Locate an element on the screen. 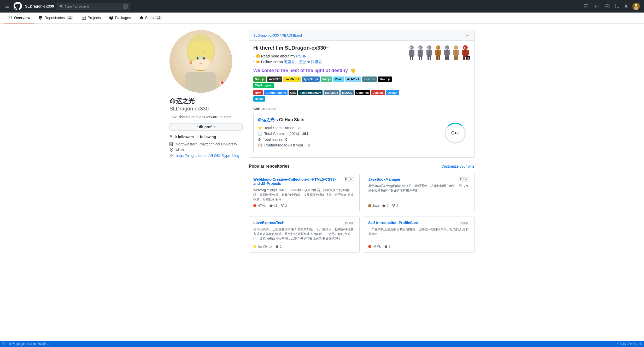 The width and height of the screenshot is (644, 347). readme-body: Hi there! I'm SLDragon-cx330~ • 😊 Read m… is located at coordinates (362, 99).